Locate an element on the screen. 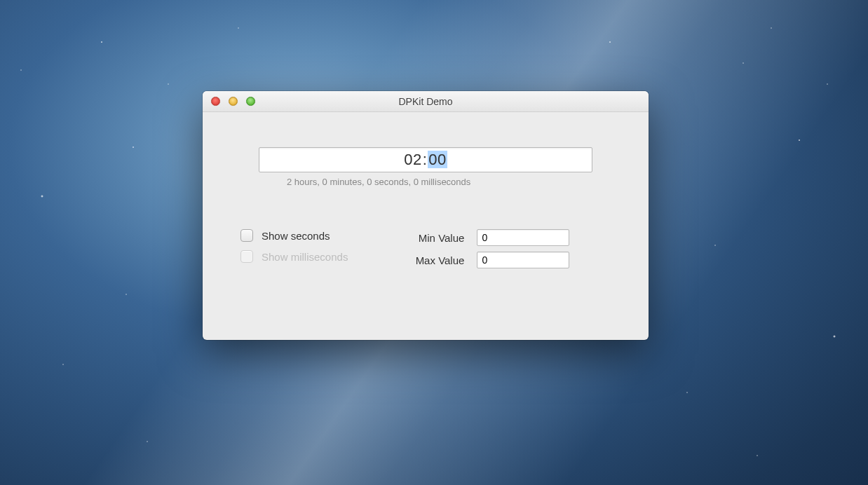 This screenshot has height=485, width=868. value-column: Min Value Max Value is located at coordinates (490, 249).